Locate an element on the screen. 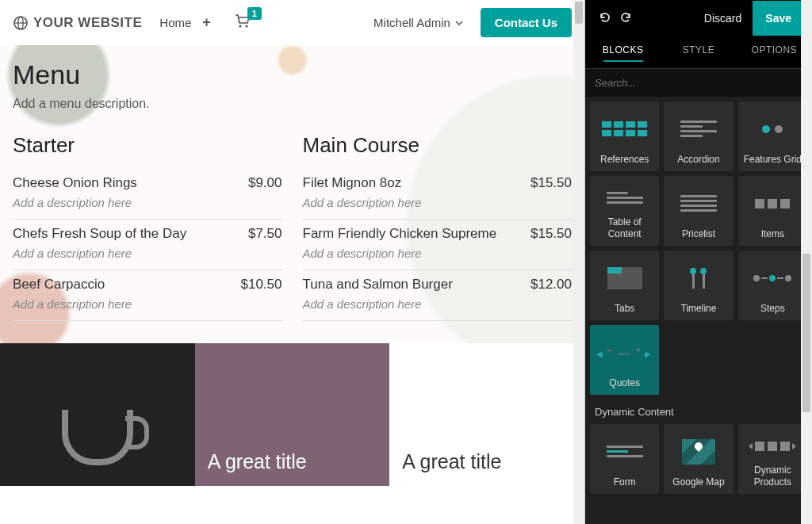 This screenshot has height=524, width=812. dish-name: Tuna and Salmon Burger is located at coordinates (377, 285).